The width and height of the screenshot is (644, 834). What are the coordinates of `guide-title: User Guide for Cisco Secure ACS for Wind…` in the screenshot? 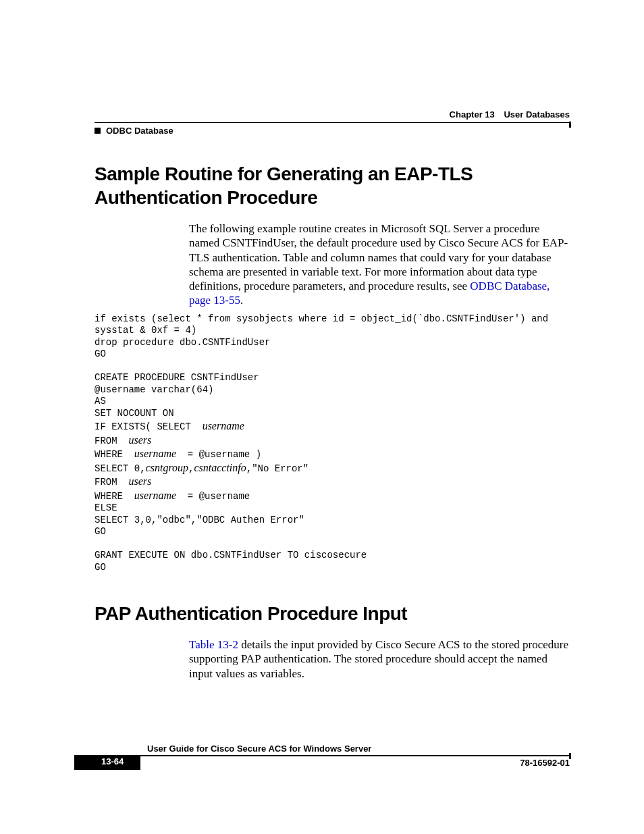 It's located at (358, 748).